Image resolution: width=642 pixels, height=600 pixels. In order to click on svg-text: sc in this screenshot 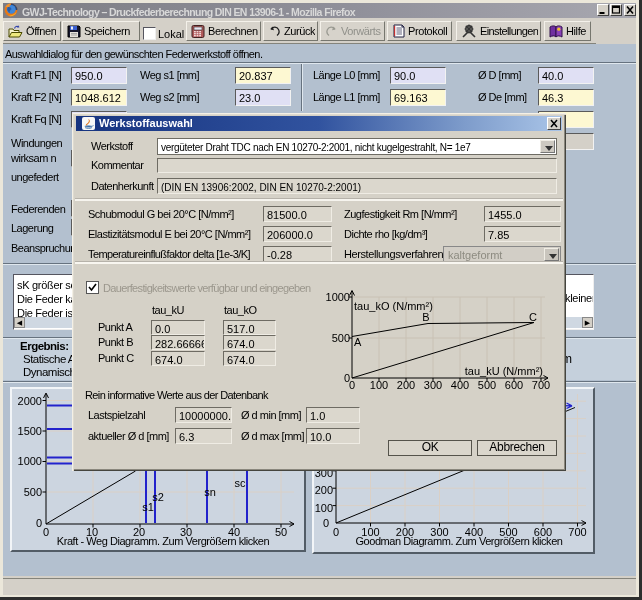, I will do `click(241, 483)`.